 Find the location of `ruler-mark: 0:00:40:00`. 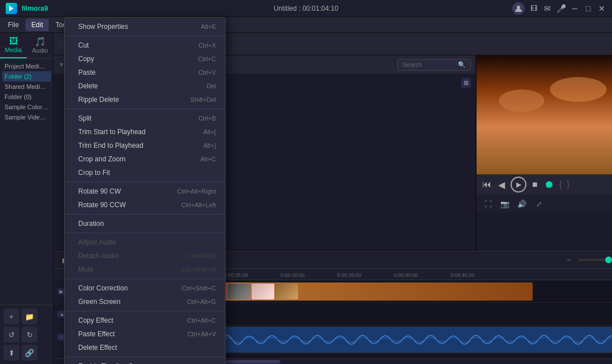

ruler-mark: 0:00:40:00 is located at coordinates (406, 274).